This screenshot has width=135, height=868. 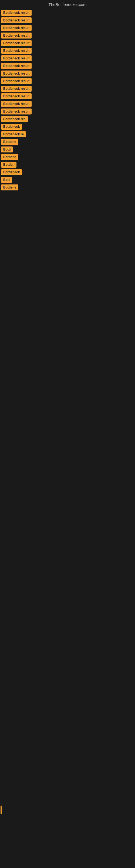 I want to click on list-item: Bottleneck re, so click(x=68, y=134).